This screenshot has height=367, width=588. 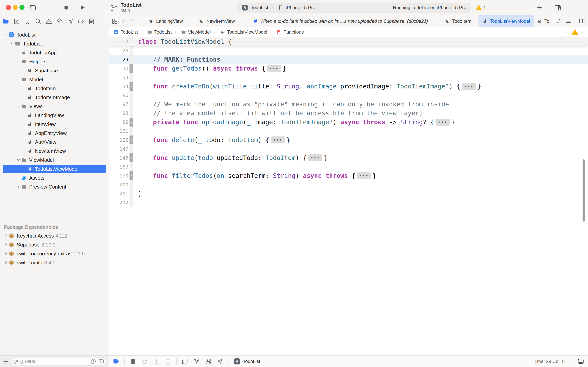 I want to click on filter-field, so click(x=59, y=361).